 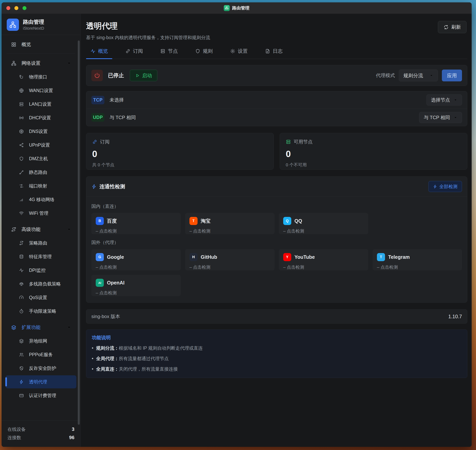 What do you see at coordinates (41, 213) in the screenshot?
I see `sidebar-item-wifi: WiFi 管理` at bounding box center [41, 213].